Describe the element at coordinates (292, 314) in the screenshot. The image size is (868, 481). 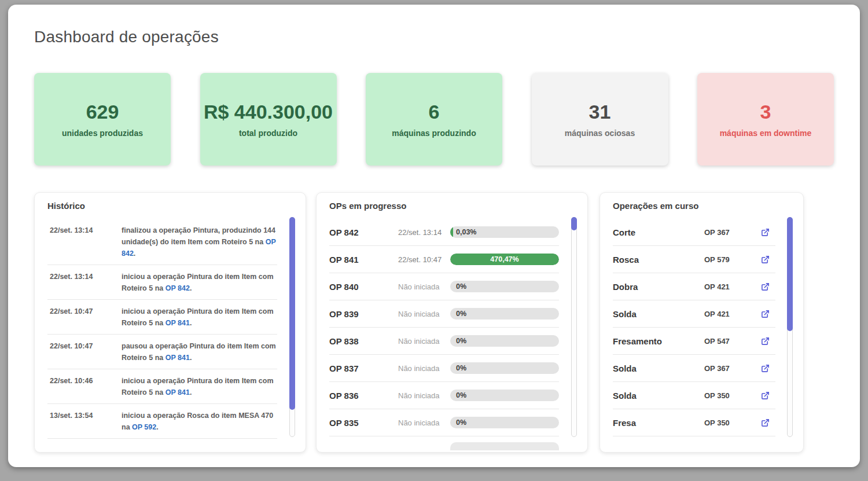
I see `history-scrollbar-thumb` at that location.